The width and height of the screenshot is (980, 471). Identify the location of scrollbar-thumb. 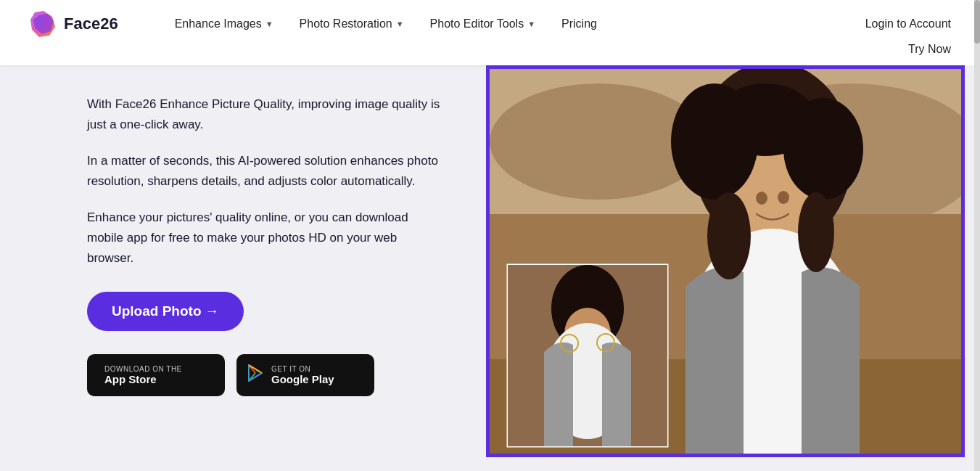
(977, 22).